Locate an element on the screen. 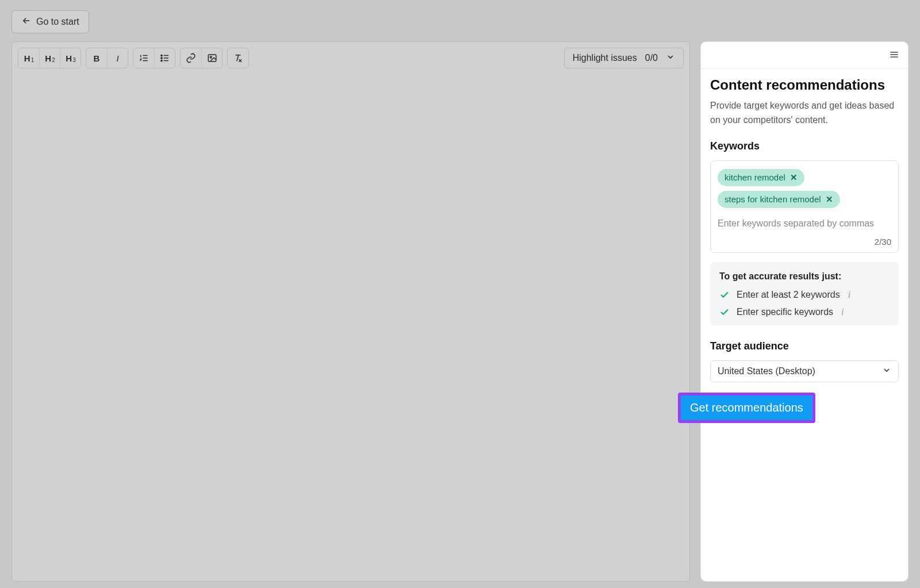 The height and width of the screenshot is (588, 920). tips-box: To get accurate results just: Enter at l… is located at coordinates (804, 294).